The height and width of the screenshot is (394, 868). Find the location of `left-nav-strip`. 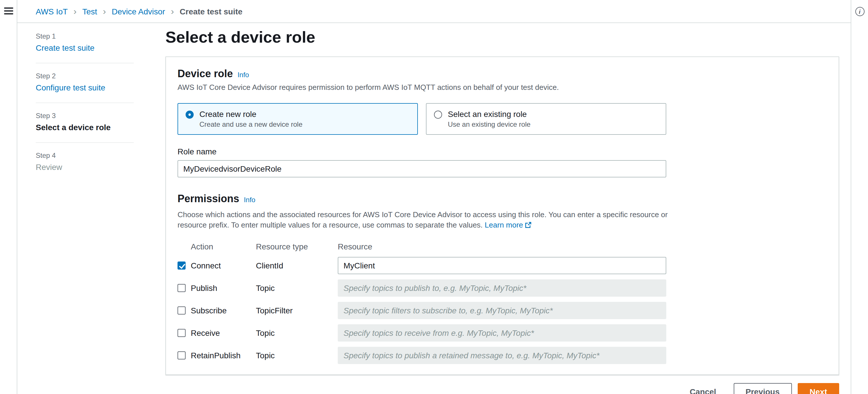

left-nav-strip is located at coordinates (9, 197).